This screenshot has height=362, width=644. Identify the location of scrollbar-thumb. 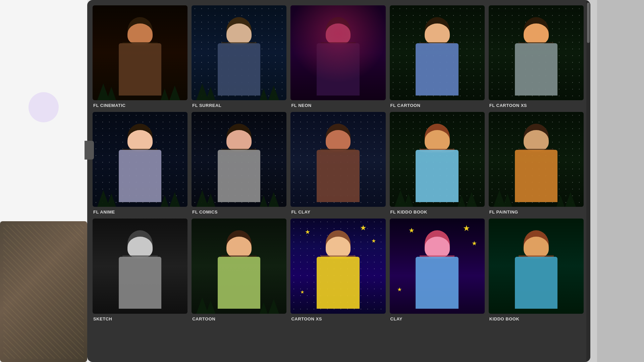
(588, 23).